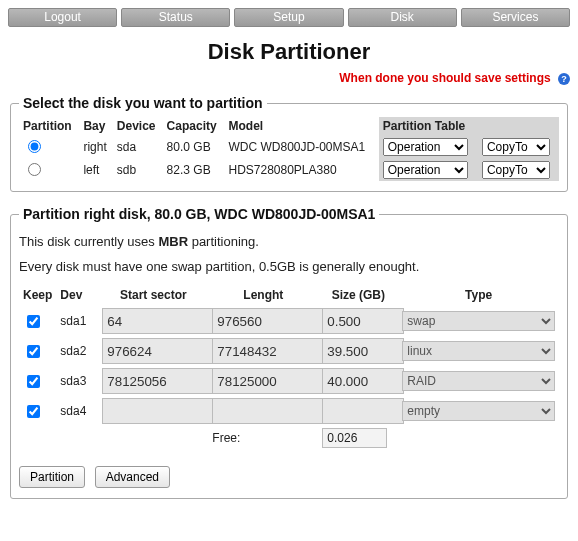 This screenshot has width=578, height=541. What do you see at coordinates (77, 381) in the screenshot?
I see `cell-dev: sda3` at bounding box center [77, 381].